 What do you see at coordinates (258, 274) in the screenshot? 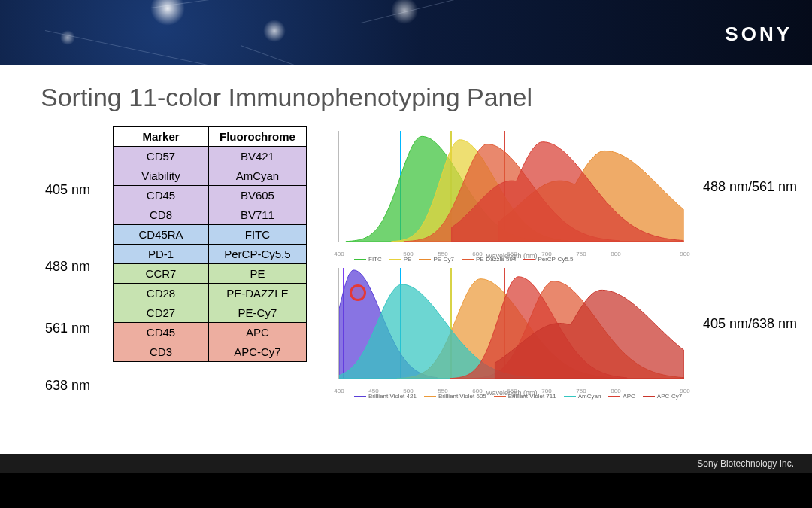
I see `cell-fluorochrome: PE` at bounding box center [258, 274].